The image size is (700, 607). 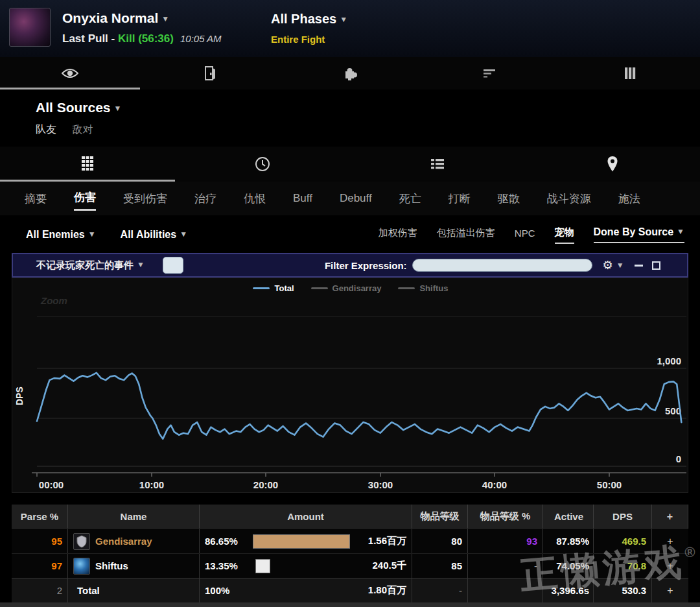 I want to click on option-weighted-damage: 加权伤害, so click(x=398, y=235).